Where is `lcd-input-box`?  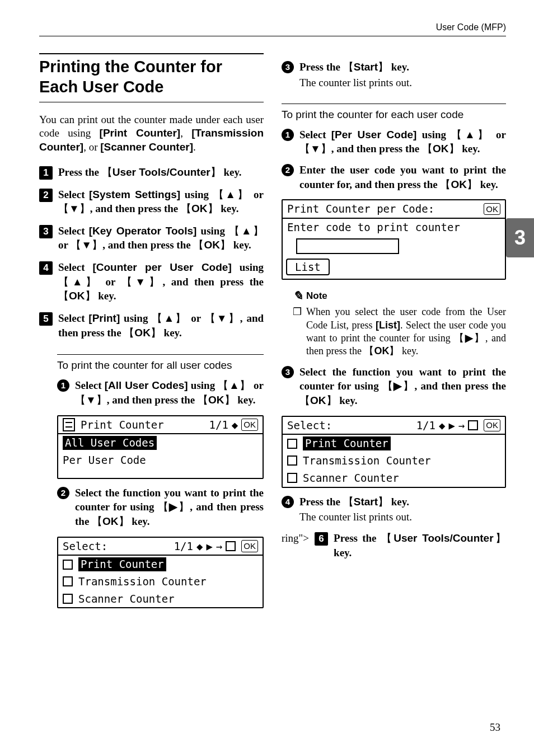
lcd-input-box is located at coordinates (348, 246).